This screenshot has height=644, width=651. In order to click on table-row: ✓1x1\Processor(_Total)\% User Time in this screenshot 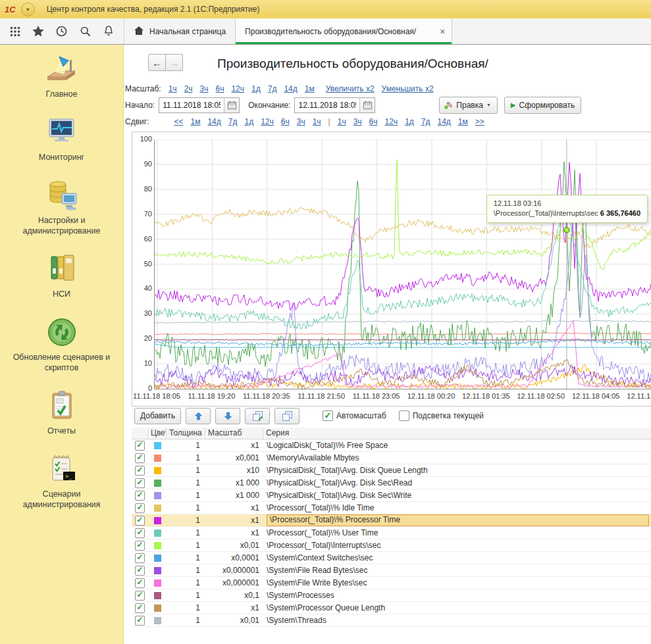, I will do `click(391, 533)`.